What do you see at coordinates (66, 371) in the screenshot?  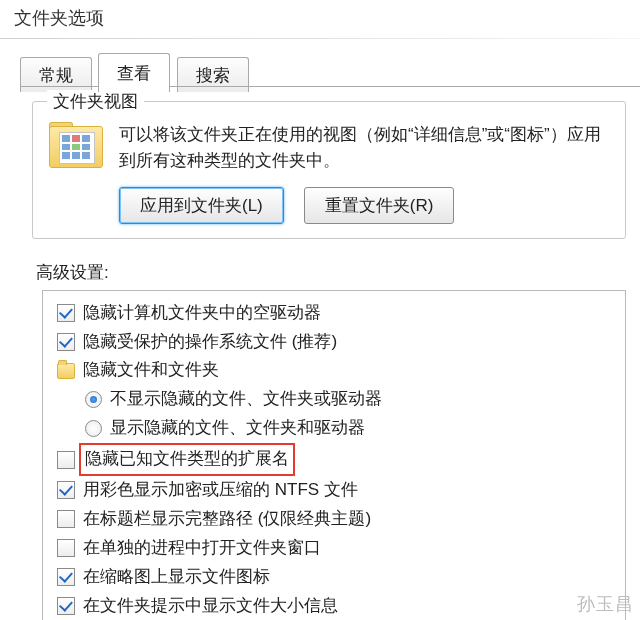 I see `folder-icon` at bounding box center [66, 371].